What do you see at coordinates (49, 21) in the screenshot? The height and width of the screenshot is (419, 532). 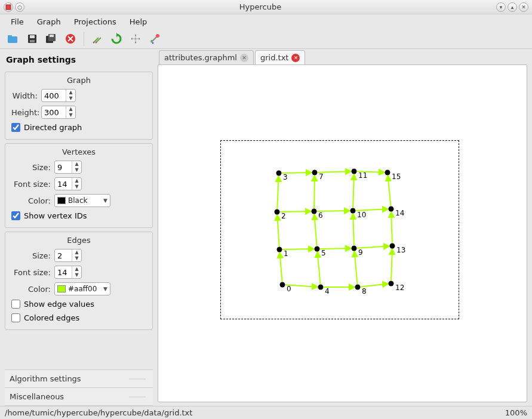 I see `menu-graph: Graph` at bounding box center [49, 21].